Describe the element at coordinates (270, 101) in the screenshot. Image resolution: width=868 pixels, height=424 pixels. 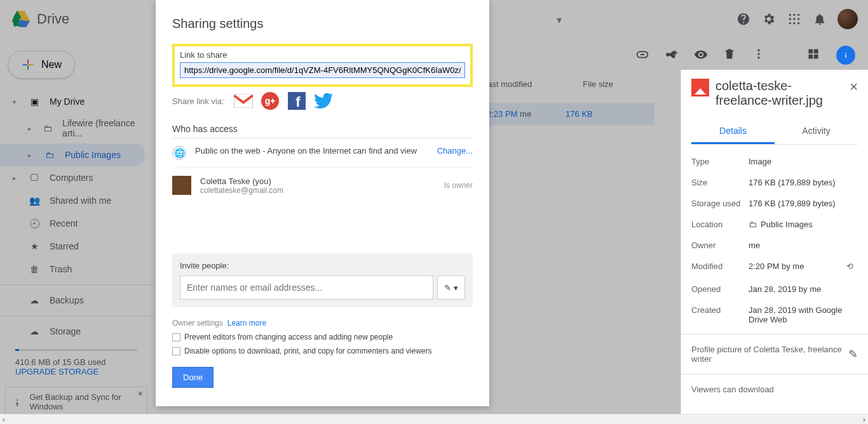
I see `googleplus-icon: g+` at that location.